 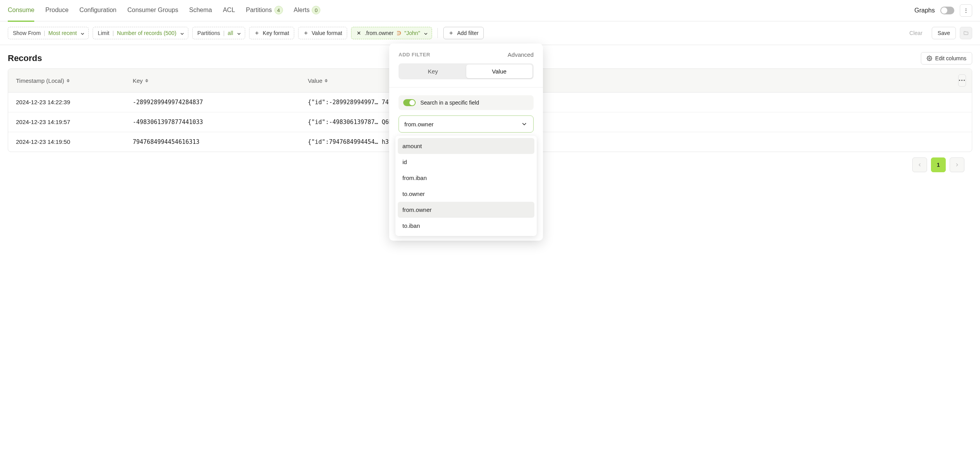 I want to click on partitions-chip: Partitions | all, so click(x=219, y=33).